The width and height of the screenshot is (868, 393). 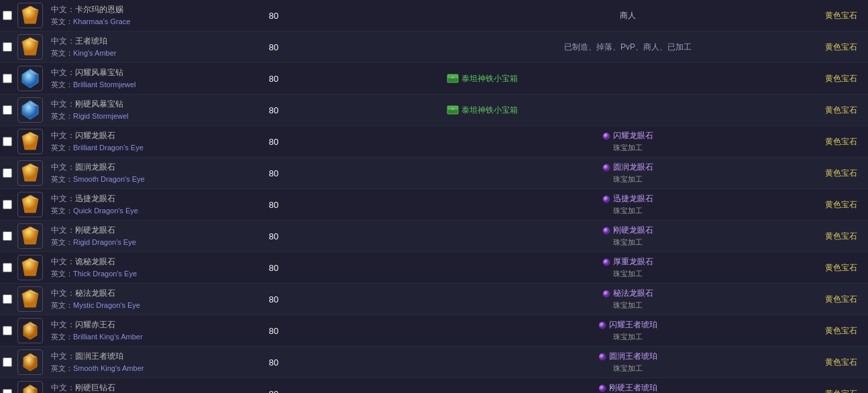 What do you see at coordinates (434, 362) in the screenshot?
I see `table-row: 中文：圆润王者琥珀英文：Smooth King's Amber80 圆润王者琥珀…` at bounding box center [434, 362].